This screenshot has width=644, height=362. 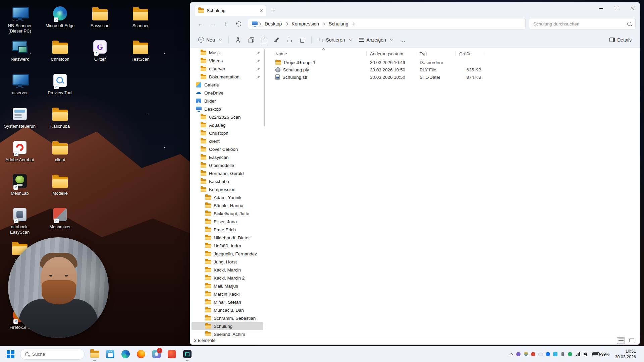 What do you see at coordinates (20, 187) in the screenshot?
I see `desktop-icon: MeshLab` at bounding box center [20, 187].